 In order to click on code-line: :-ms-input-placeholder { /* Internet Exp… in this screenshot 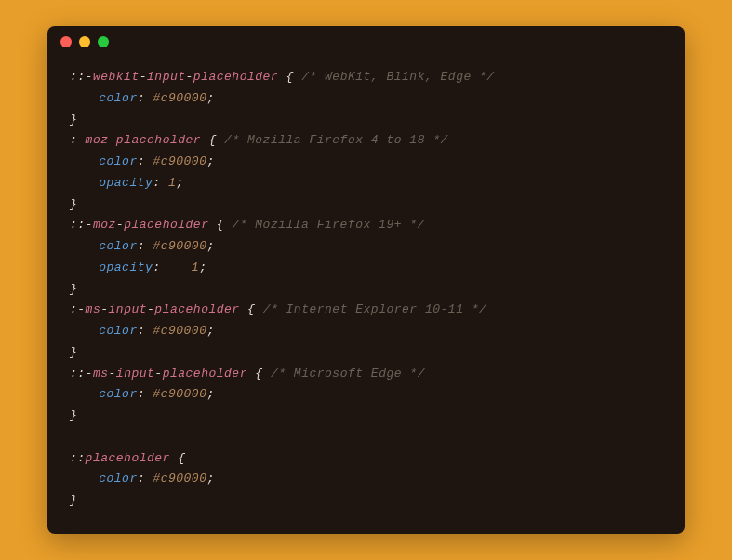, I will do `click(366, 311)`.